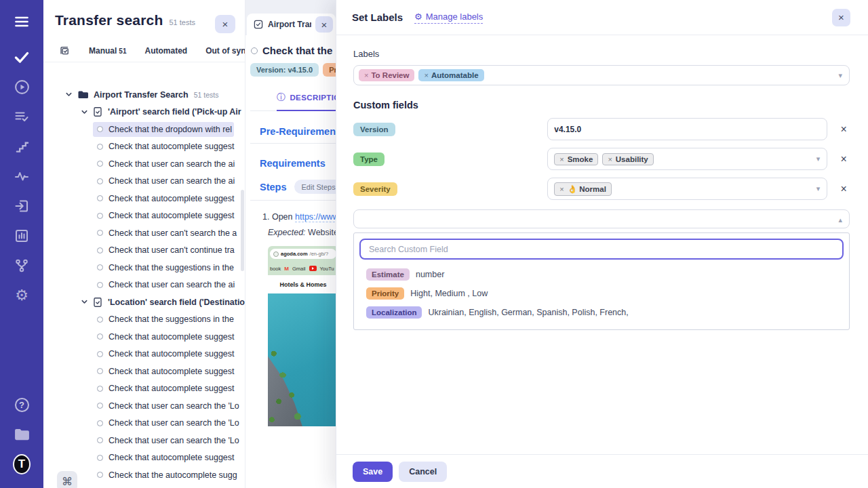 The width and height of the screenshot is (868, 488). Describe the element at coordinates (67, 480) in the screenshot. I see `command-shortcut-badge: ⌘` at that location.